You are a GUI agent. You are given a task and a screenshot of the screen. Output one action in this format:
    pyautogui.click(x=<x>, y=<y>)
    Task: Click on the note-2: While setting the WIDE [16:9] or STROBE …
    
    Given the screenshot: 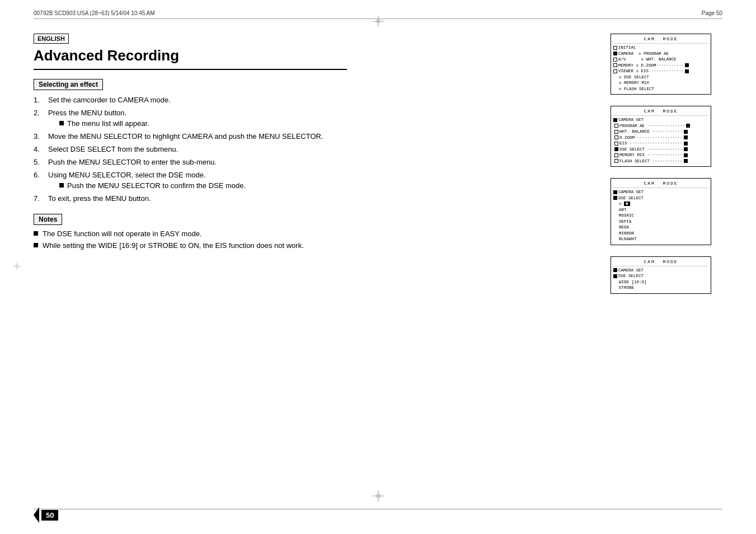 What is the action you would take?
    pyautogui.click(x=190, y=245)
    